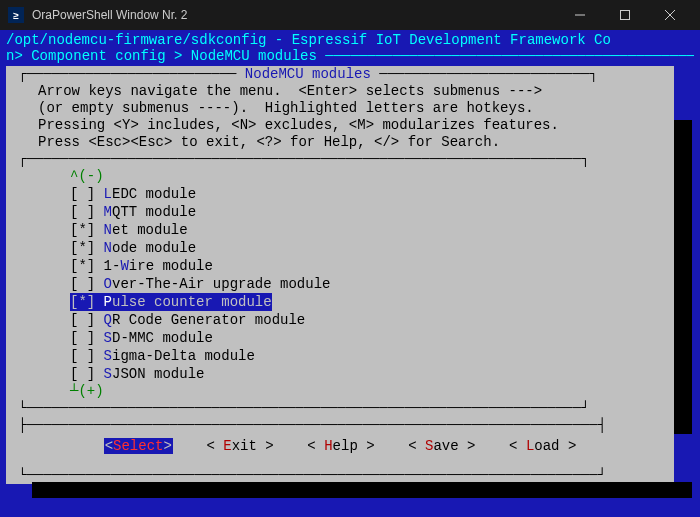 This screenshot has width=700, height=517. Describe the element at coordinates (372, 212) in the screenshot. I see `module-item: [ ] MQTT module` at that location.